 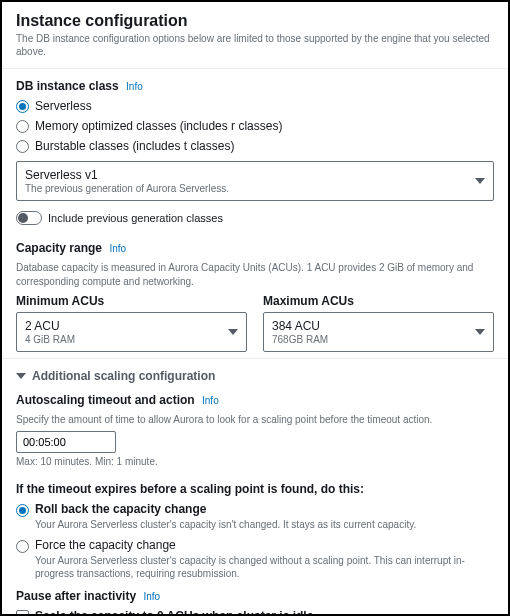 I want to click on pause-info-link: Info, so click(x=152, y=596).